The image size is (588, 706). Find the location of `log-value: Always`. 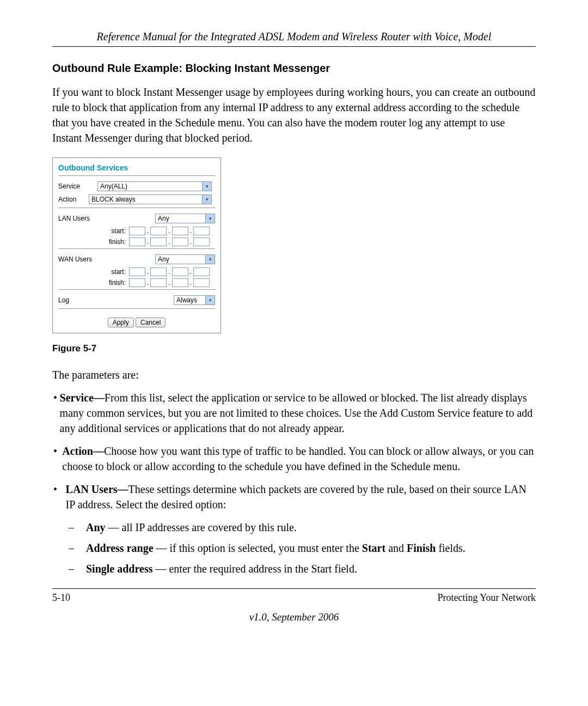

log-value: Always is located at coordinates (189, 300).